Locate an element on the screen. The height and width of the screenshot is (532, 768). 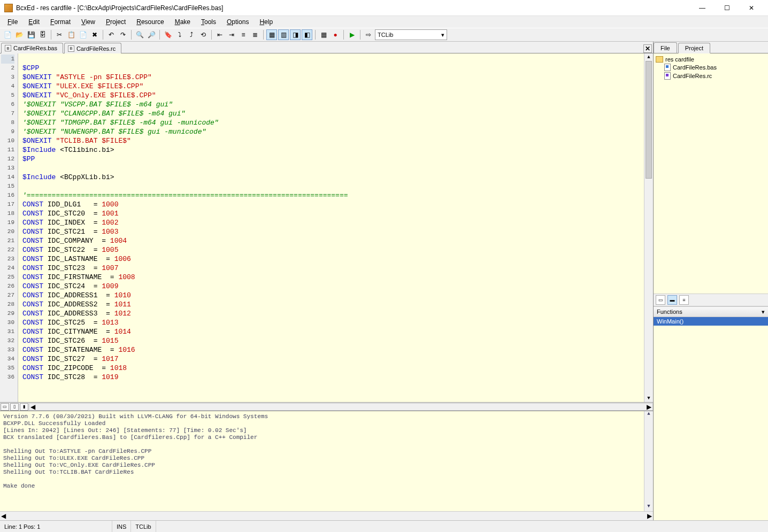
minimize-button: — is located at coordinates (702, 8).